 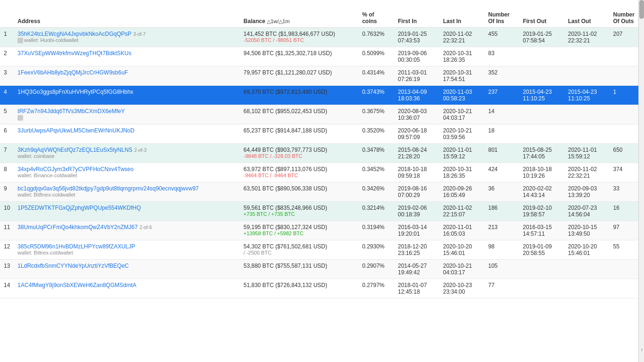 What do you see at coordinates (7, 38) in the screenshot?
I see `row-number: 1` at bounding box center [7, 38].